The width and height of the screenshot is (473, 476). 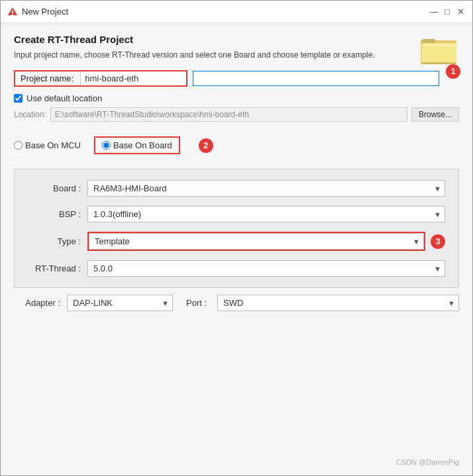 I want to click on adapter-select-wrap: DAP-LINK ▼, so click(x=120, y=303).